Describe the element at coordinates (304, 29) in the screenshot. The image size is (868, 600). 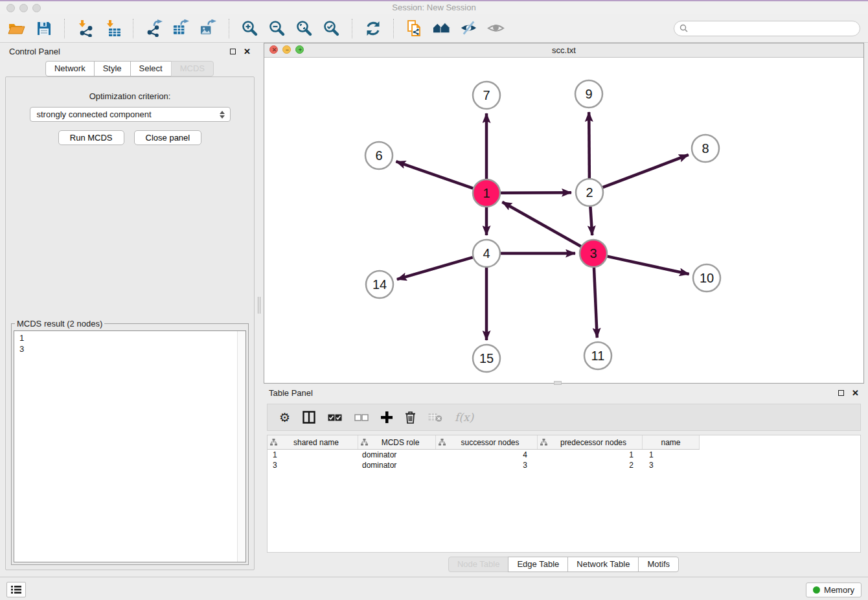
I see `zoom-fit-icon` at that location.